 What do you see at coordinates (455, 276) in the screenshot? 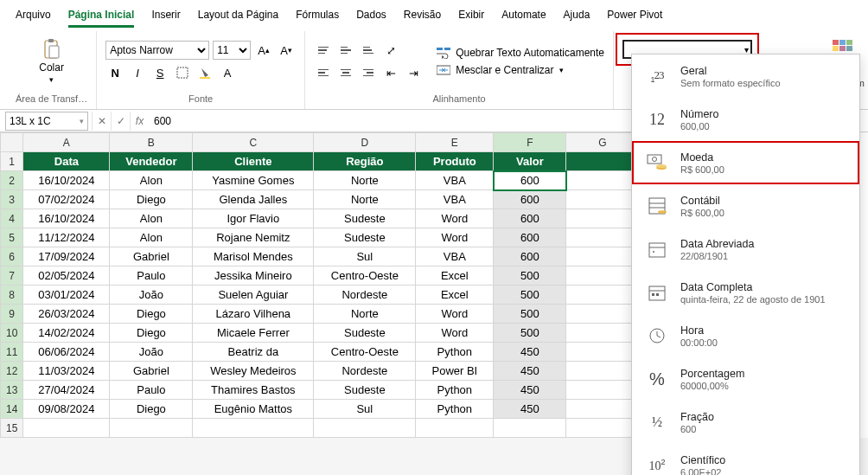
I see `cell-E7: Excel` at bounding box center [455, 276].